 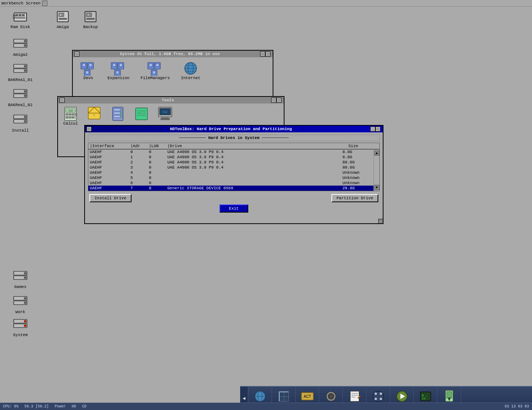 What do you see at coordinates (45, 3) in the screenshot?
I see `screen-close-btn: □` at bounding box center [45, 3].